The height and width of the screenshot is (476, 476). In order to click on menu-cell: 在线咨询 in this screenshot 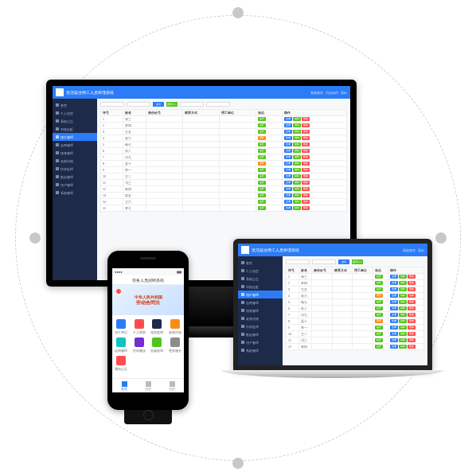, I will do `click(158, 345)`.